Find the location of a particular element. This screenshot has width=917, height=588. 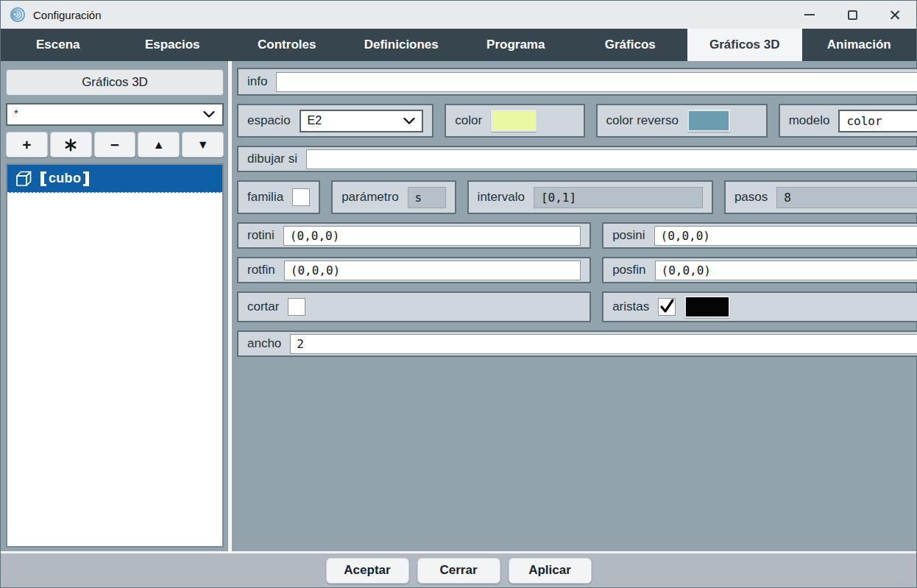

cortar-label: cortar is located at coordinates (263, 307).